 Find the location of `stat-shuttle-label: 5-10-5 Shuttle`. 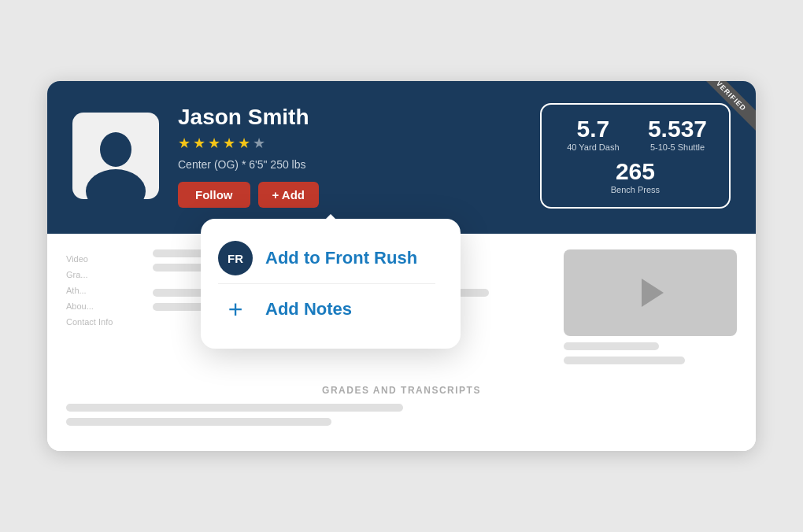

stat-shuttle-label: 5-10-5 Shuttle is located at coordinates (677, 147).